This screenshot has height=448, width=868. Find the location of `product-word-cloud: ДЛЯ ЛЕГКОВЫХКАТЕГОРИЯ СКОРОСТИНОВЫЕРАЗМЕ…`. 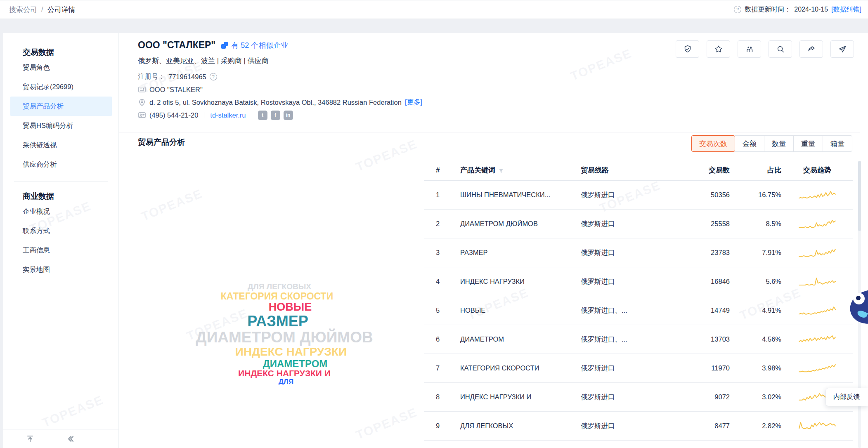

product-word-cloud: ДЛЯ ЛЕГКОВЫХКАТЕГОРИЯ СКОРОСТИНОВЫЕРАЗМЕ… is located at coordinates (284, 334).